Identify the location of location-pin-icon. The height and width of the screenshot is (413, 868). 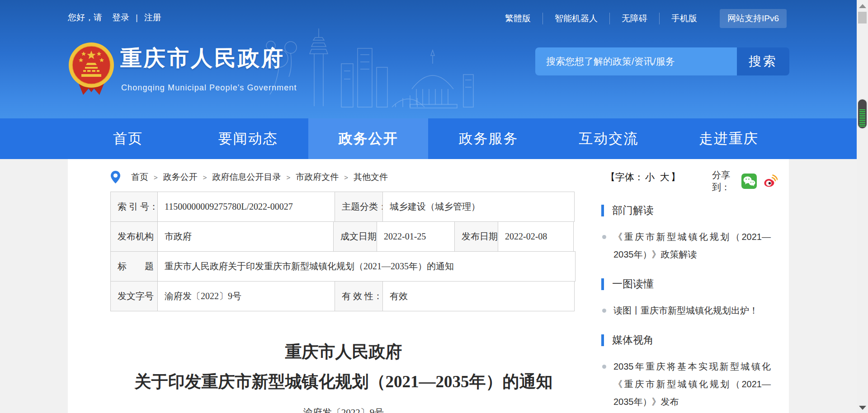
(116, 177).